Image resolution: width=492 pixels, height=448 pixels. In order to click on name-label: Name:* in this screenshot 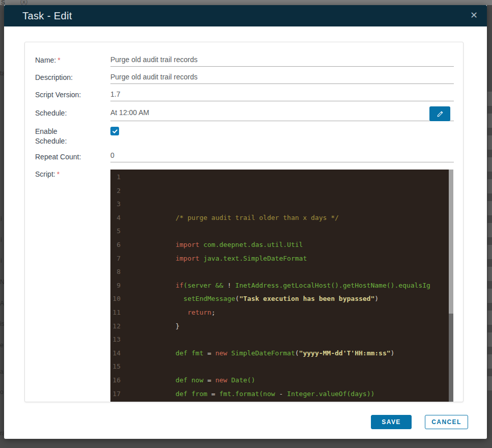, I will do `click(71, 60)`.